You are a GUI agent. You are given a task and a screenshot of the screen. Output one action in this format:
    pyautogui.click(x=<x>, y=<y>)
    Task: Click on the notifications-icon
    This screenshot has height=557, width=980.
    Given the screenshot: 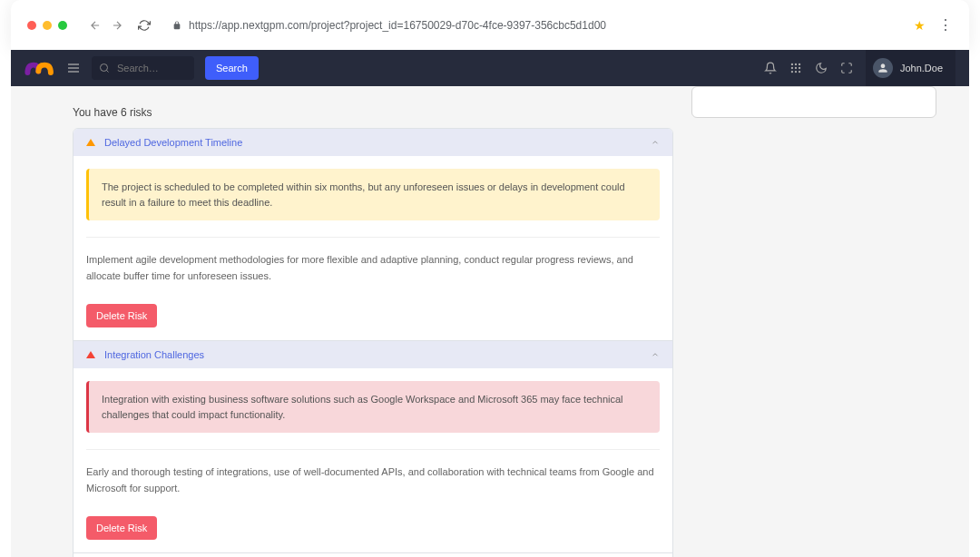 What is the action you would take?
    pyautogui.click(x=770, y=68)
    